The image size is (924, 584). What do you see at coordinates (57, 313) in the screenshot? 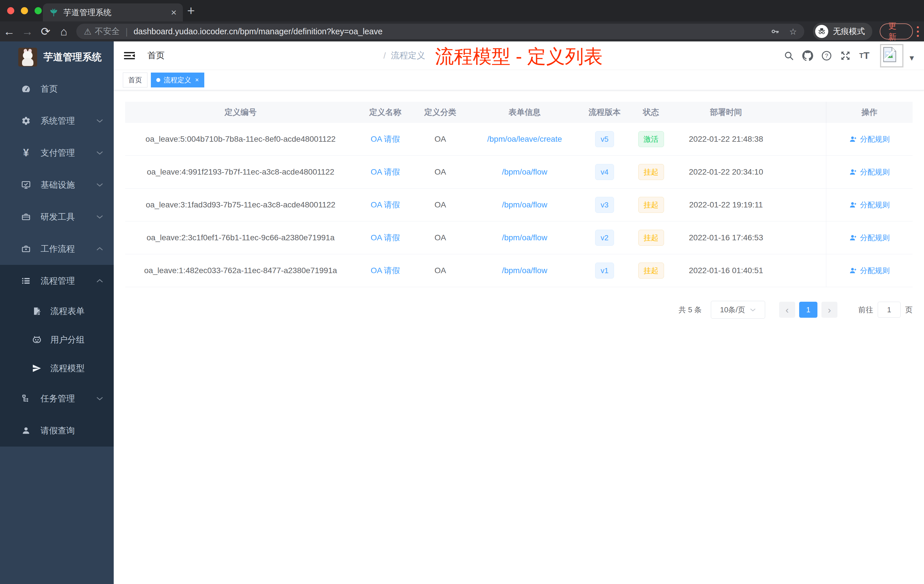
I see `sidebar: 芋道管理系统 首页 系统管理 ¥ 支付管理` at bounding box center [57, 313].